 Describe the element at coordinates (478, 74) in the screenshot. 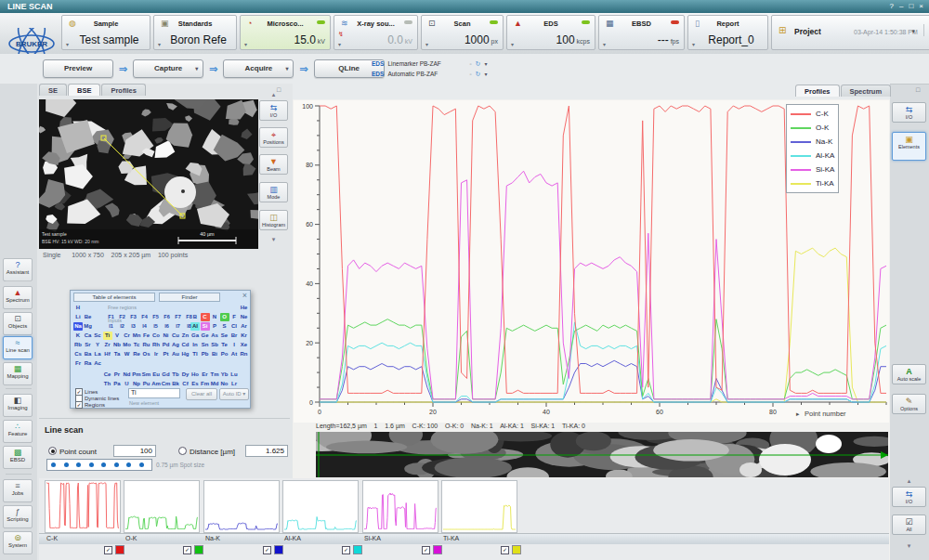

I see `refresh-icon: ↻` at that location.